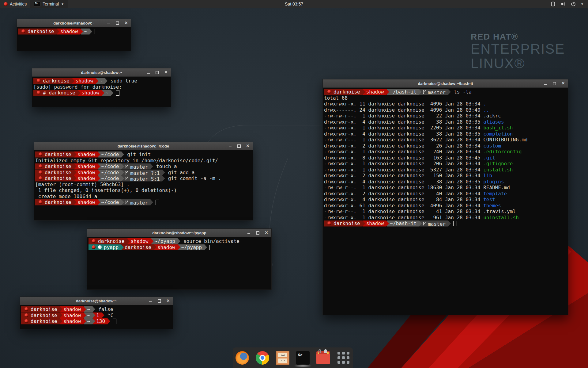 Image resolution: width=588 pixels, height=368 pixels. Describe the element at coordinates (262, 358) in the screenshot. I see `dock-item-chrome` at that location.